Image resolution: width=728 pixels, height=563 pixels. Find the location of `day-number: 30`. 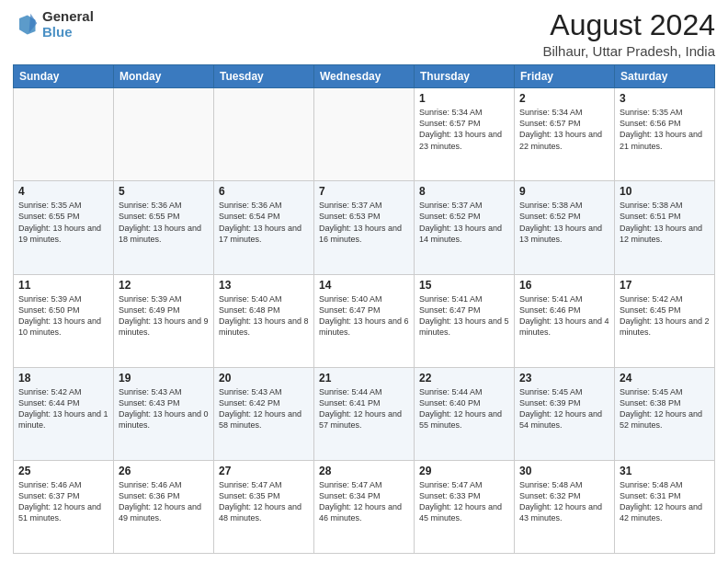

day-number: 30 is located at coordinates (564, 471).